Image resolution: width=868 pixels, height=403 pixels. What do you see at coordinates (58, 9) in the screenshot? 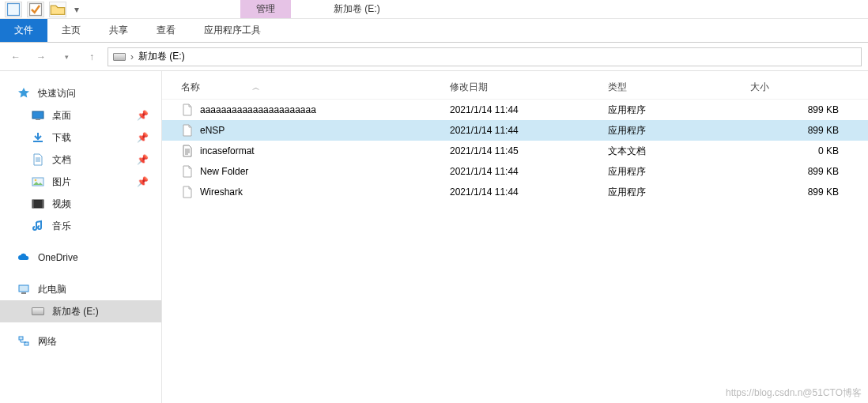
I see `qat-folder-button` at bounding box center [58, 9].